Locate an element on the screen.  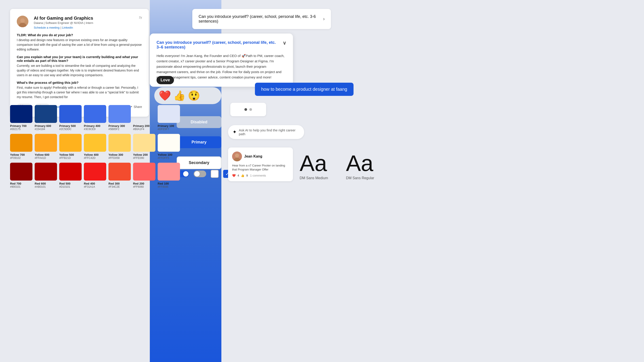
section2-title: Can you explain what you (or your team) … is located at coordinates (80, 59).